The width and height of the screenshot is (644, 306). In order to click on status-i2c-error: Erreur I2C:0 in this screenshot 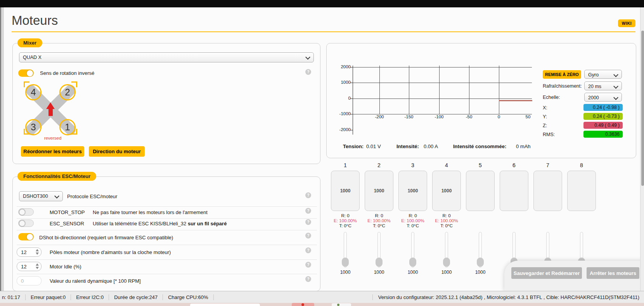, I will do `click(90, 297)`.